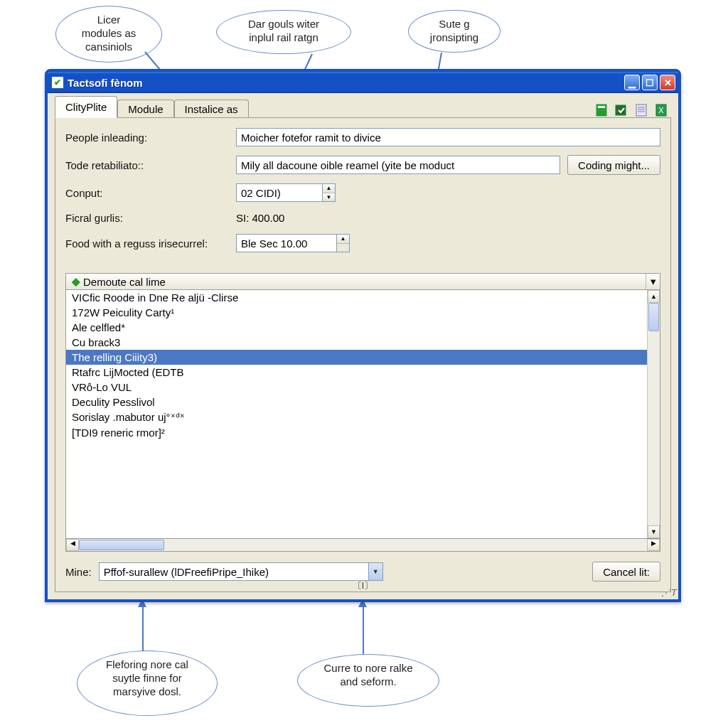  What do you see at coordinates (212, 109) in the screenshot?
I see `tab-instalice: Instalice as` at bounding box center [212, 109].